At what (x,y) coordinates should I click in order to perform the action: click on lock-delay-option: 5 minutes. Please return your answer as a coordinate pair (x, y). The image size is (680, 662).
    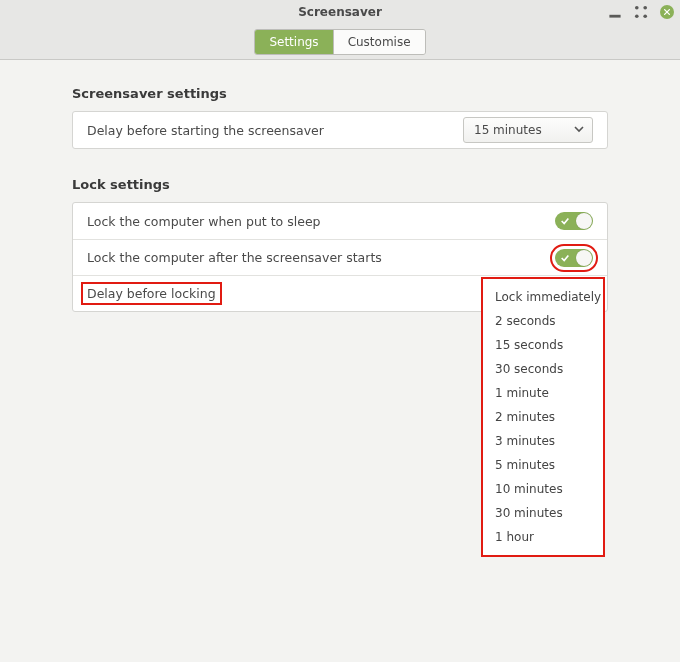
    Looking at the image, I should click on (543, 465).